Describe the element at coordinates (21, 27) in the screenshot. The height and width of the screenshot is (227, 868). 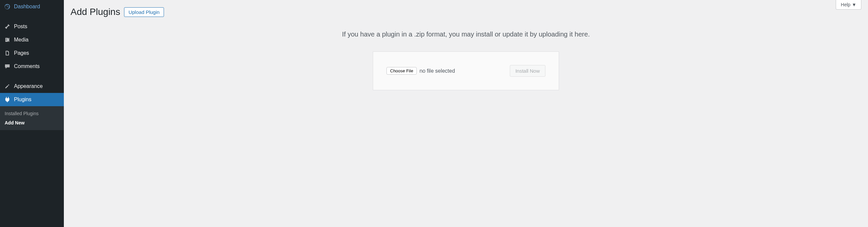
I see `sidebar-item-label: Posts` at that location.